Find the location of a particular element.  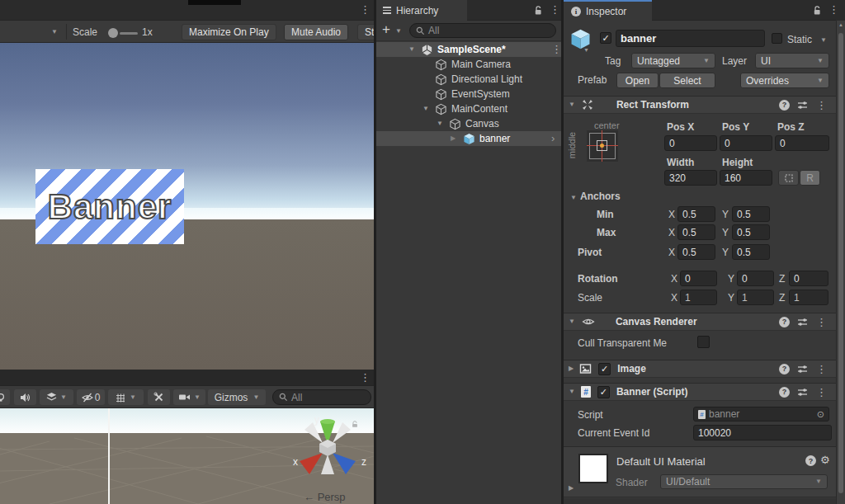

rect-transform-kebab-icon: ⋮ is located at coordinates (822, 106).